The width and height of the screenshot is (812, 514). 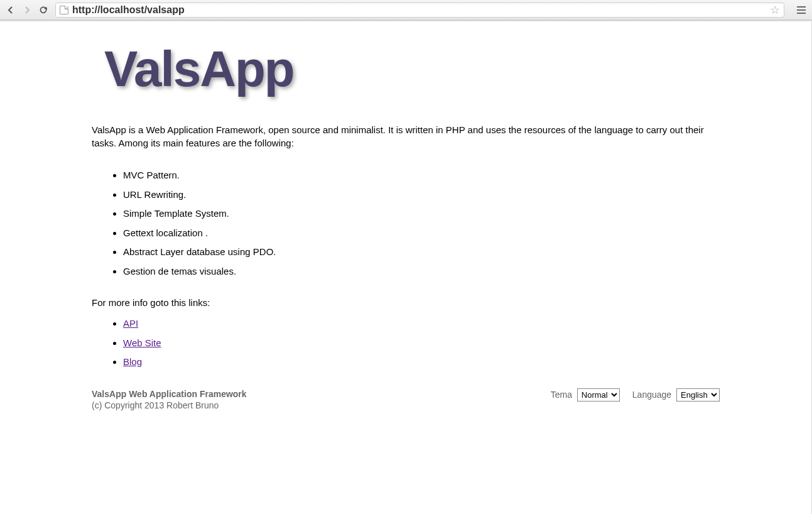 I want to click on more-info-text: For more info goto this links:, so click(x=406, y=303).